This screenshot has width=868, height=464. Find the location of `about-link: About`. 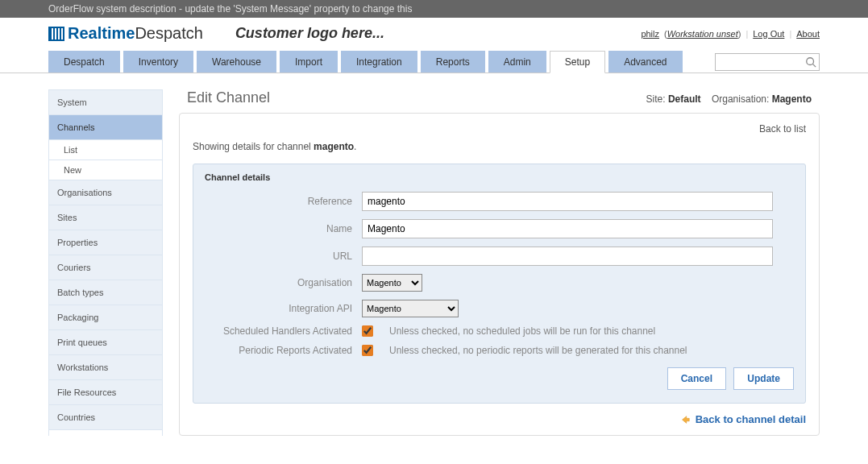

about-link: About is located at coordinates (808, 34).